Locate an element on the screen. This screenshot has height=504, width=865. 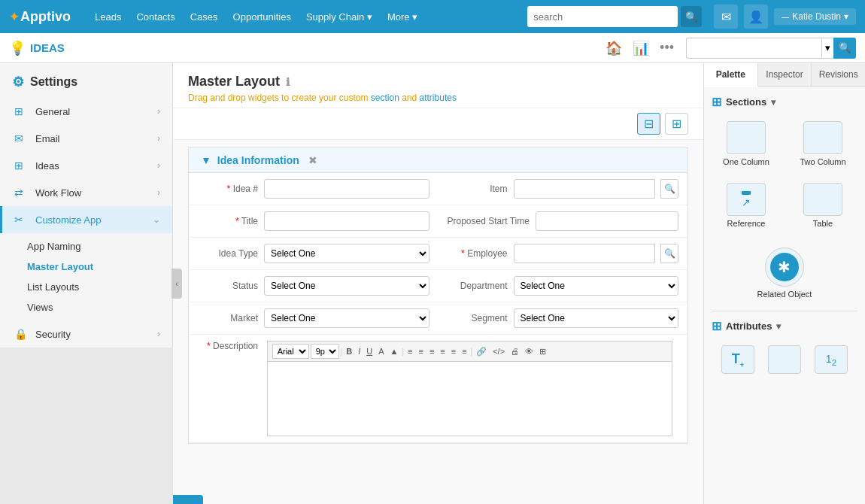
sidebar-item-ideas: ⊞ Ideas › is located at coordinates (86, 165).